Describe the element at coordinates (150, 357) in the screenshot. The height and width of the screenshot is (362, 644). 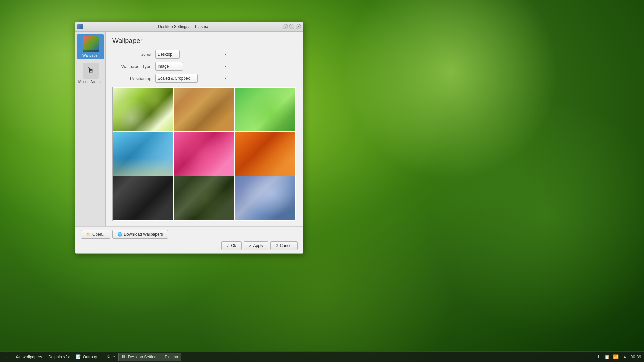
I see `taskbar-task-desktop-settings: 🖥 Desktop Settings — Plasma` at that location.